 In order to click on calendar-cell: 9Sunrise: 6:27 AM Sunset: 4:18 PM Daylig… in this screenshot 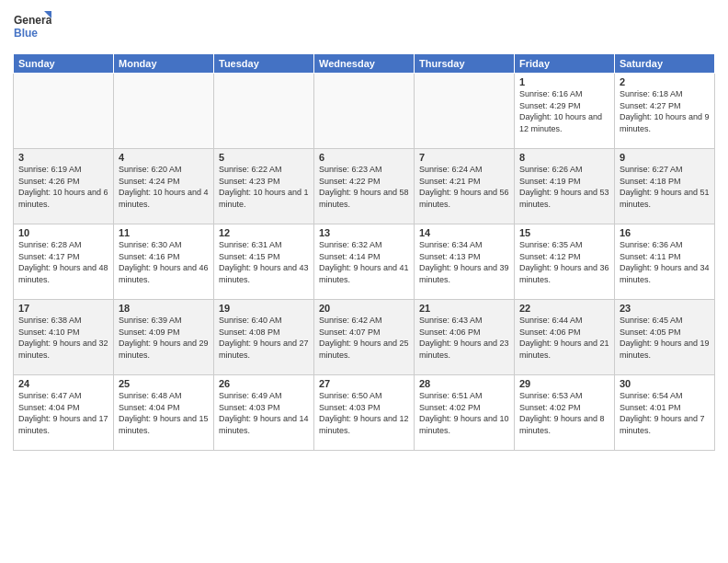, I will do `click(665, 187)`.